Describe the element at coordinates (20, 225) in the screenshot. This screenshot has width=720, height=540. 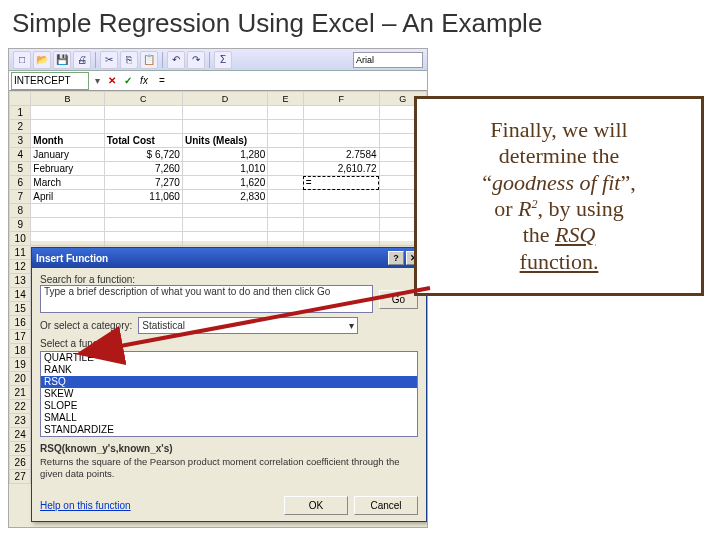
I see `row-header: 9` at that location.